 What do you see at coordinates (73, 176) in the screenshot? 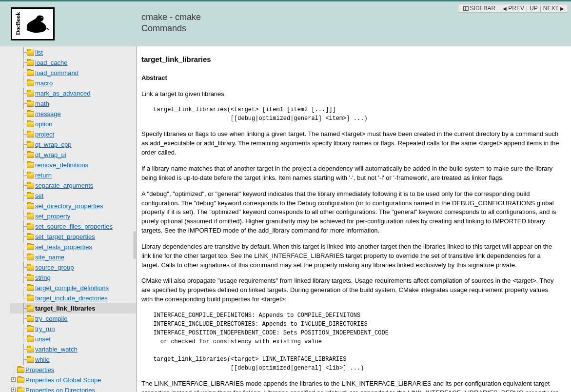
I see `tree-item-return: return` at bounding box center [73, 176].